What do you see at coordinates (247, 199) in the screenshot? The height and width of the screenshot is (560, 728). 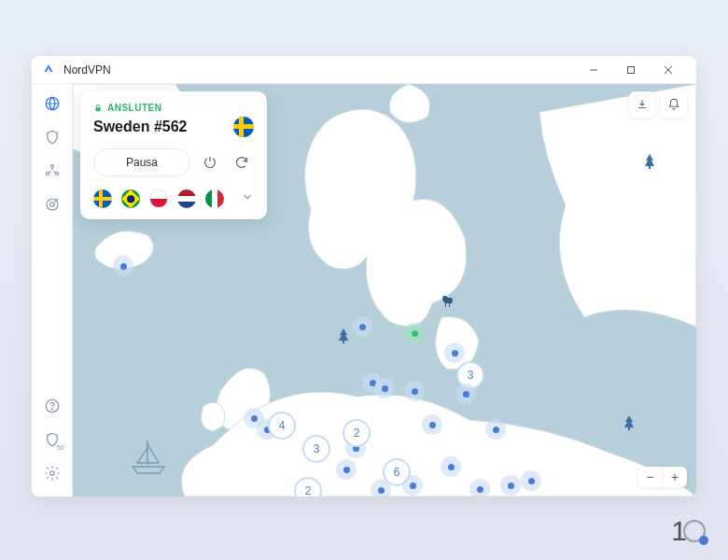 I see `chevron-down-icon` at bounding box center [247, 199].